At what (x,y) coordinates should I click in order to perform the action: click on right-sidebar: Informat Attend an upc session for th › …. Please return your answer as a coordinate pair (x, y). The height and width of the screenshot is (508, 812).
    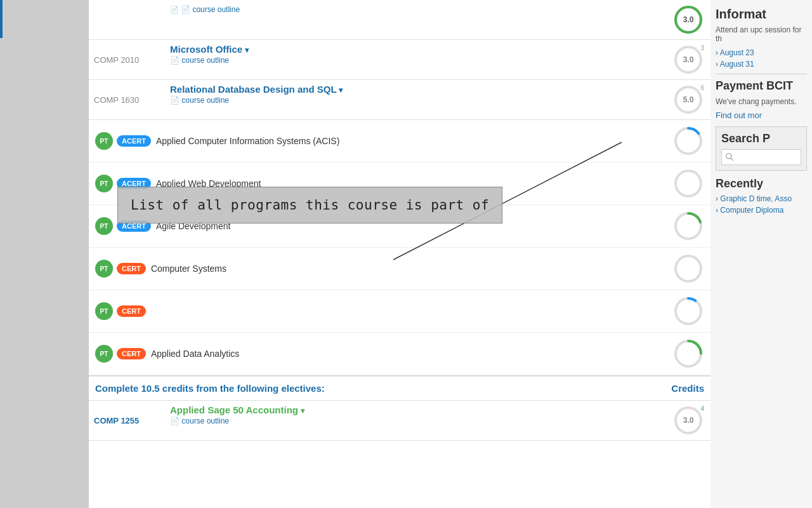
    Looking at the image, I should click on (761, 254).